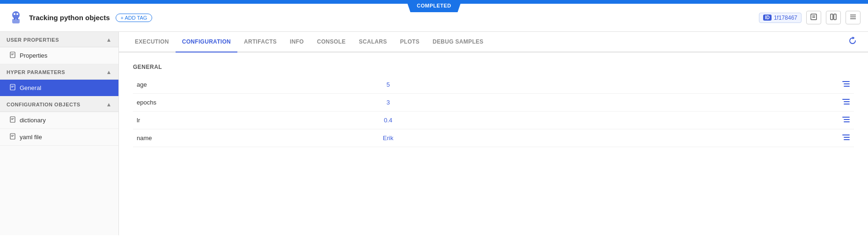 The width and height of the screenshot is (868, 239). Describe the element at coordinates (767, 18) in the screenshot. I see `id-label: ID` at that location.